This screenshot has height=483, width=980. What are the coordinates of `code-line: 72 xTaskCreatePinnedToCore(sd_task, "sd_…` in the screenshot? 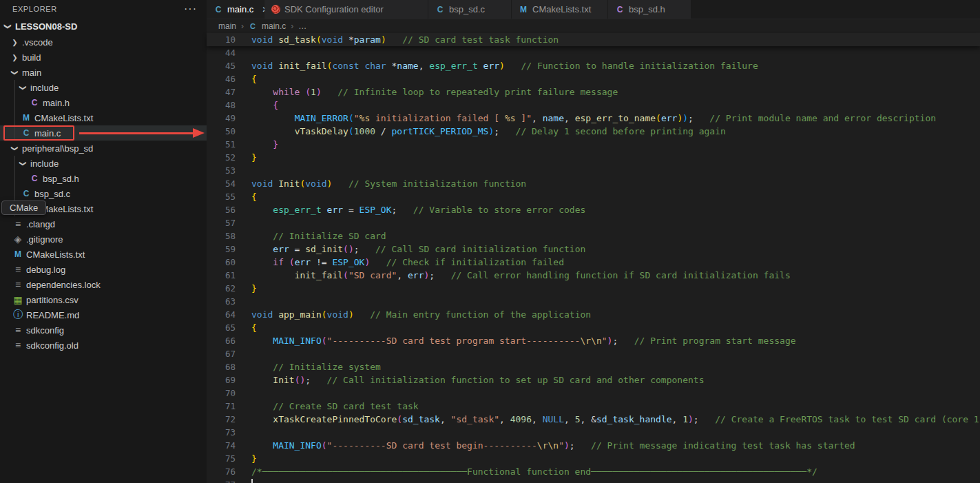 It's located at (594, 419).